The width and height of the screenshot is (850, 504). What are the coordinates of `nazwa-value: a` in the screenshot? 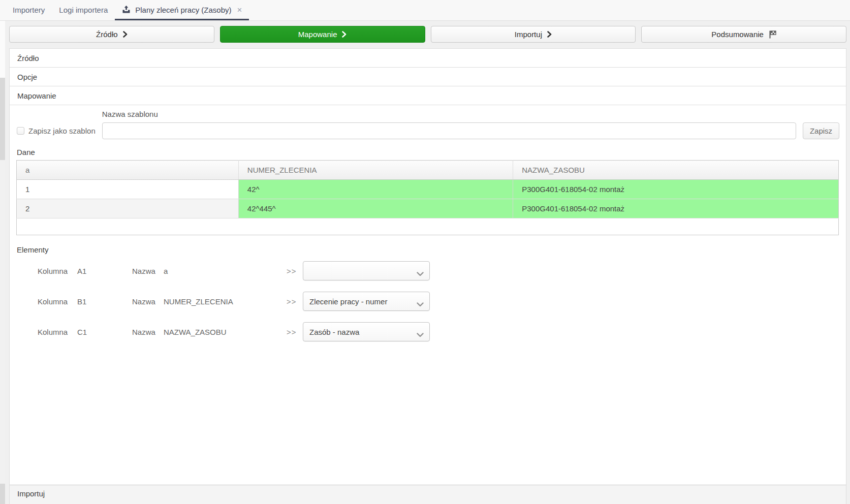 It's located at (225, 271).